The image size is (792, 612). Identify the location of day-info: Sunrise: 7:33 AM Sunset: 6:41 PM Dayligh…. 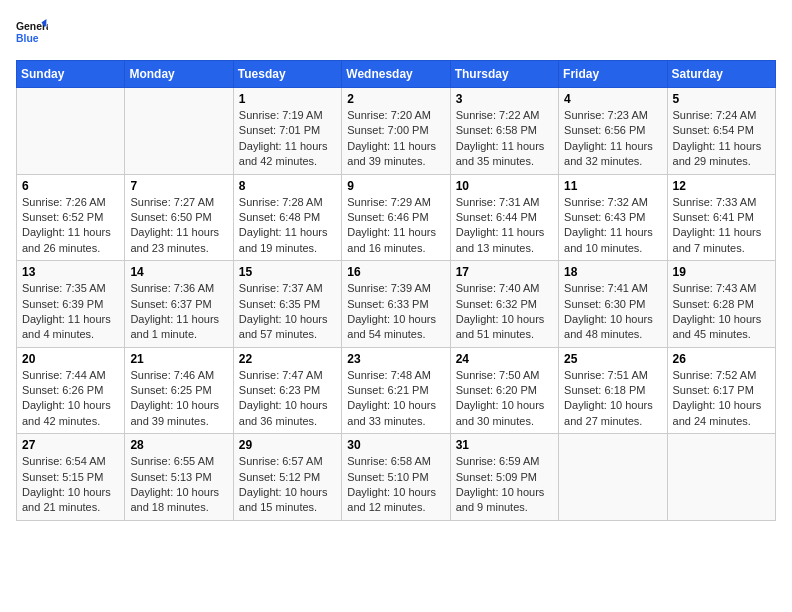
(722, 226).